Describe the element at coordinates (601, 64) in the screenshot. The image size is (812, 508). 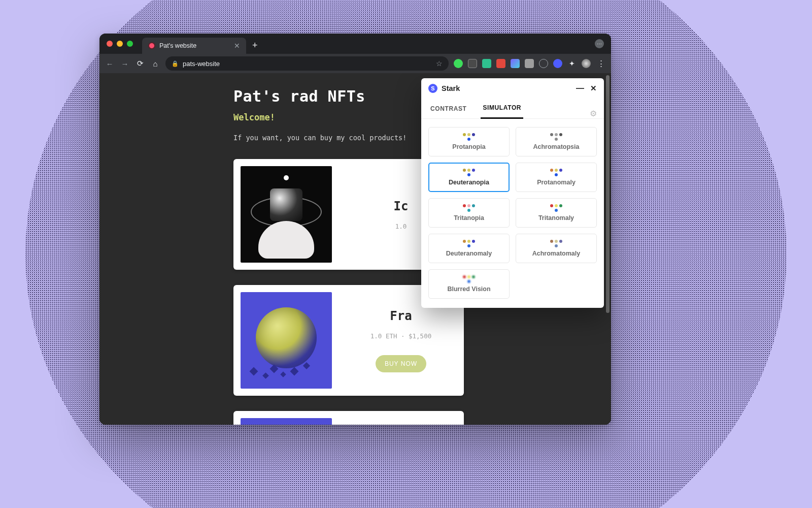
I see `kebab-menu-icon: ⋮` at that location.